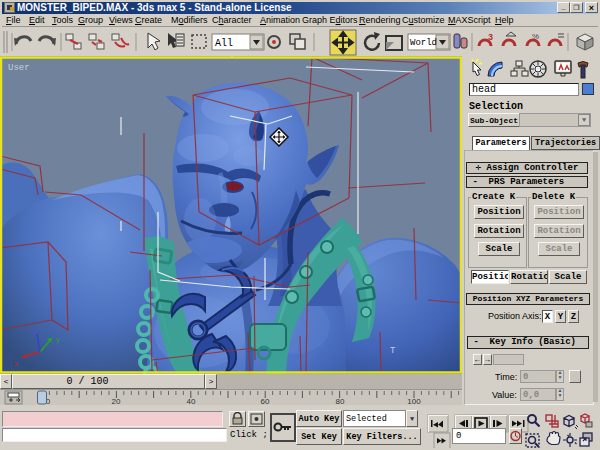  Describe the element at coordinates (224, 44) in the screenshot. I see `svg-text: All` at that location.